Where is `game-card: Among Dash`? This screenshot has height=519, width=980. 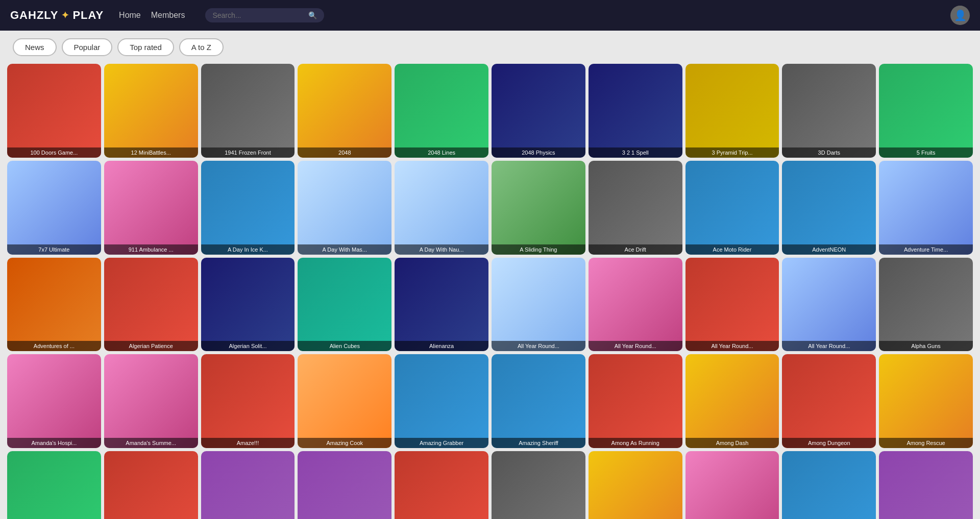 game-card: Among Dash is located at coordinates (732, 401).